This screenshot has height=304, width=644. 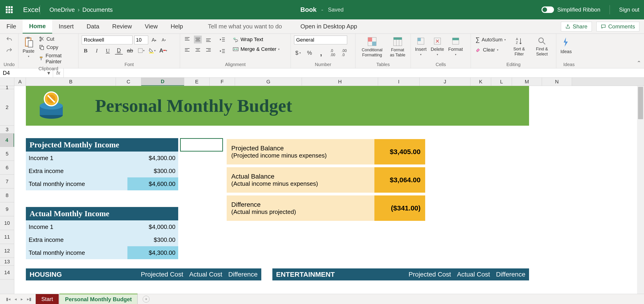 What do you see at coordinates (300, 180) in the screenshot?
I see `act-balance-label-cell: Actual Balance(Actual income minus expen…` at bounding box center [300, 180].